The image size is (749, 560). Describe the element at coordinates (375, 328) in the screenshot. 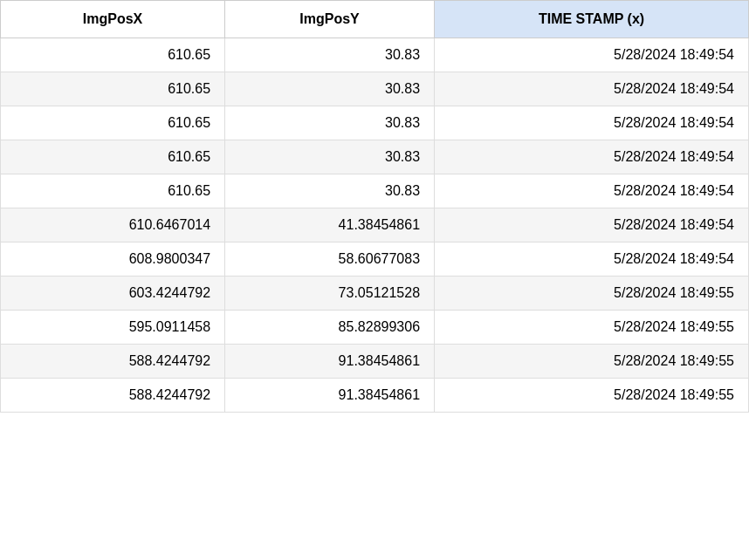

I see `table-row: 595.091145885.828993065/28/2024 18:49:55` at that location.